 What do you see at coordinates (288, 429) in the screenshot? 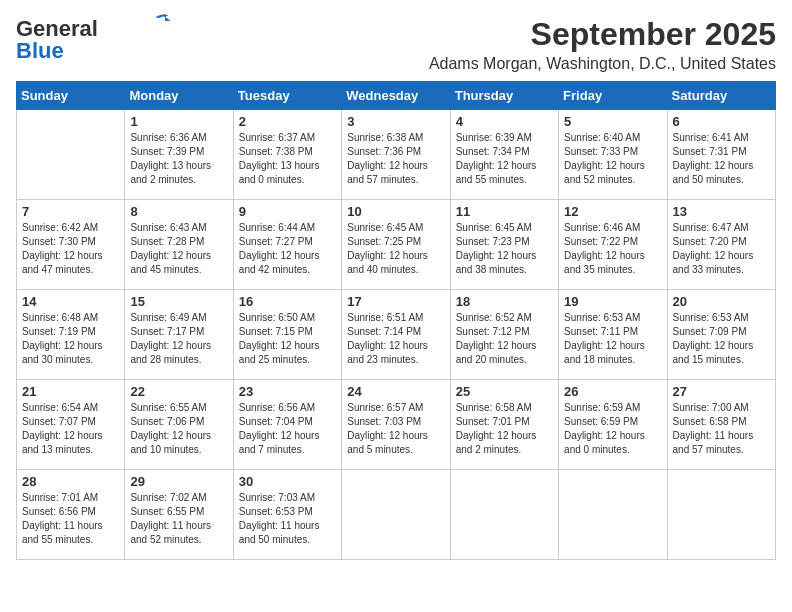
I see `day-info: Sunrise: 6:56 AM Sunset: 7:04 PM Dayligh…` at bounding box center [288, 429].